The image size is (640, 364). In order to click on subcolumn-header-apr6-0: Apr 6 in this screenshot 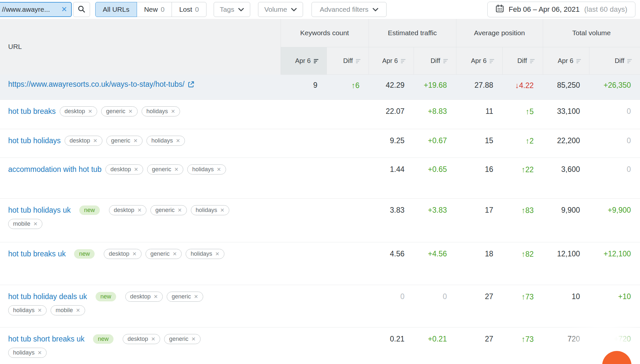, I will do `click(303, 61)`.